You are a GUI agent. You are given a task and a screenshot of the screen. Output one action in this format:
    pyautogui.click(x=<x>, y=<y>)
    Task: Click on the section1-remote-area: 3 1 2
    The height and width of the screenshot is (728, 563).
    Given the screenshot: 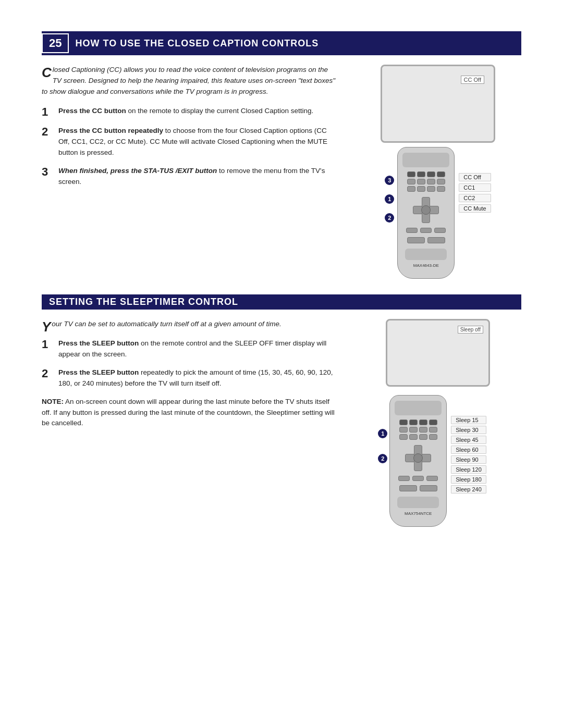 What is the action you would take?
    pyautogui.click(x=438, y=213)
    